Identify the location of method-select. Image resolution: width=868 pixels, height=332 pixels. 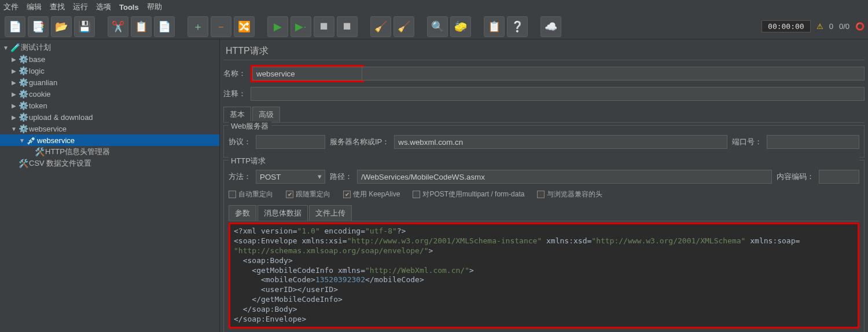
(290, 177).